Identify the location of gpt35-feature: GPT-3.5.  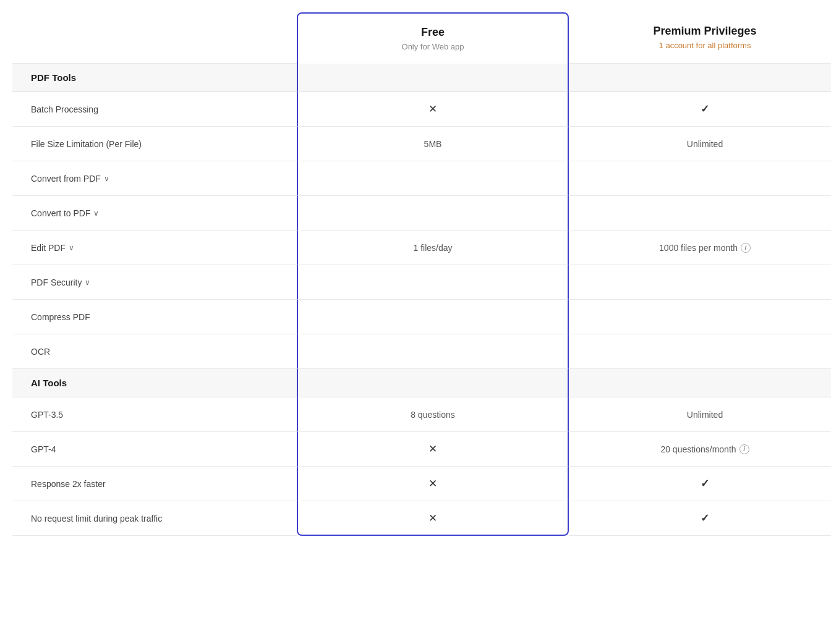
(155, 415).